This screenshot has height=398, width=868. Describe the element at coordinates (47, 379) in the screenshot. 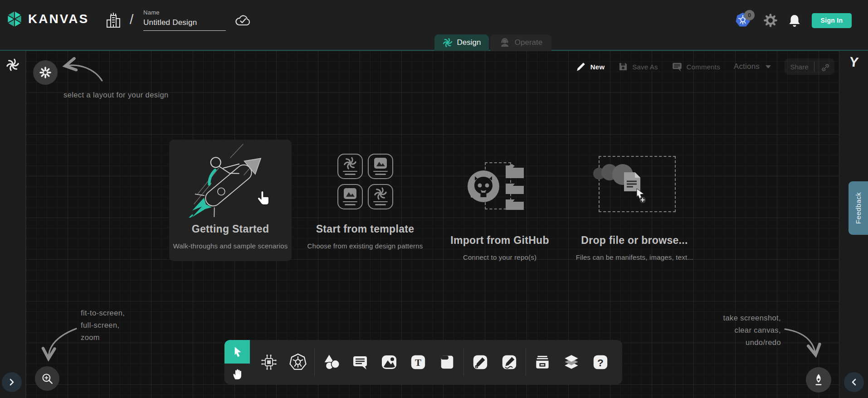

I see `zoom-in-magnifier-icon` at that location.